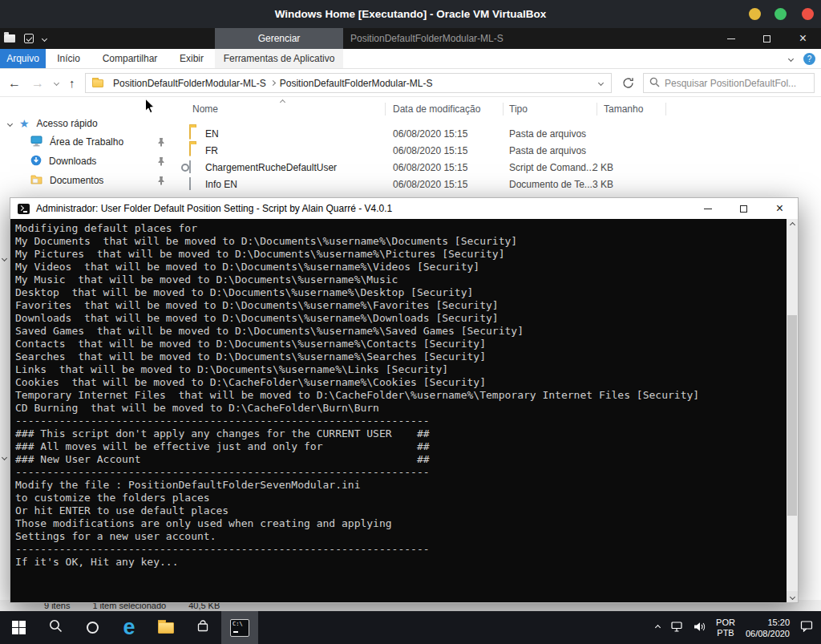  Describe the element at coordinates (410, 627) in the screenshot. I see `taskbar: POR PTB 15:20 06/08/2020` at that location.